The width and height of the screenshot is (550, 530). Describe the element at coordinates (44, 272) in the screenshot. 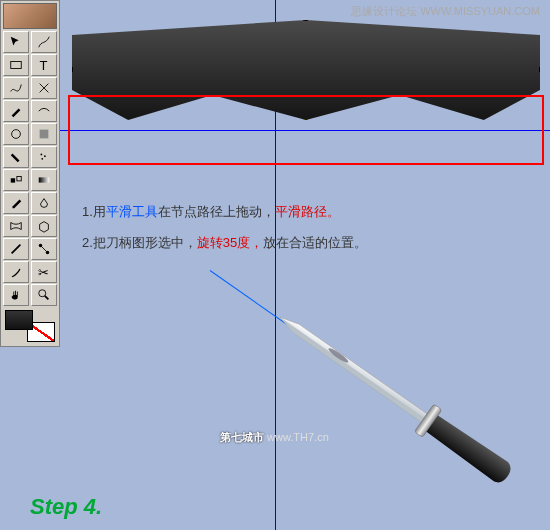

I see `scissors-tool: ✂` at that location.